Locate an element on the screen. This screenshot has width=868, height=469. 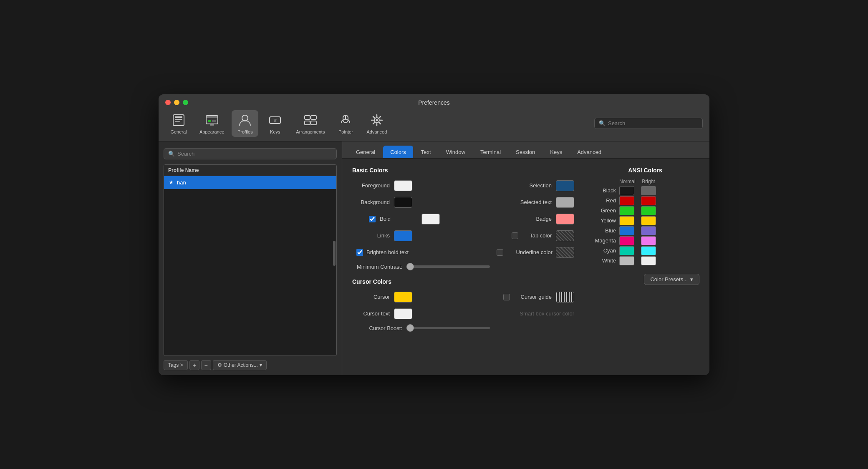
foreground-label: Foreground is located at coordinates (371, 185).